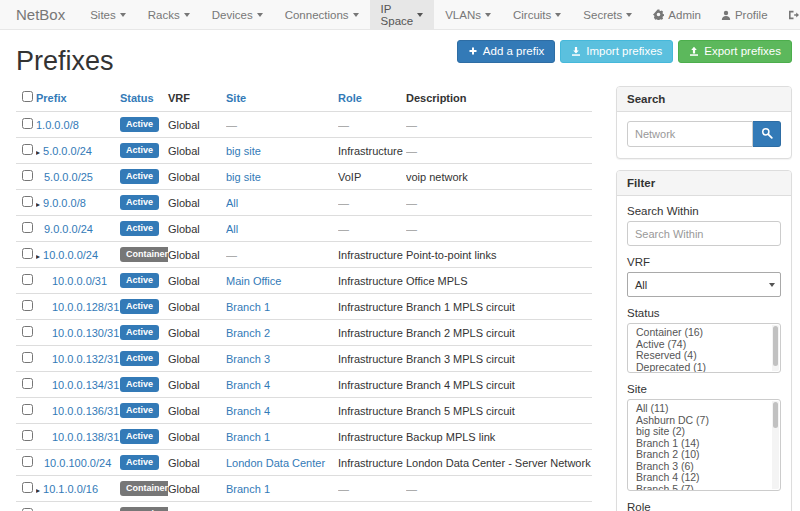 The width and height of the screenshot is (800, 511). What do you see at coordinates (704, 368) in the screenshot?
I see `status-option: Deprecated (1)` at bounding box center [704, 368].